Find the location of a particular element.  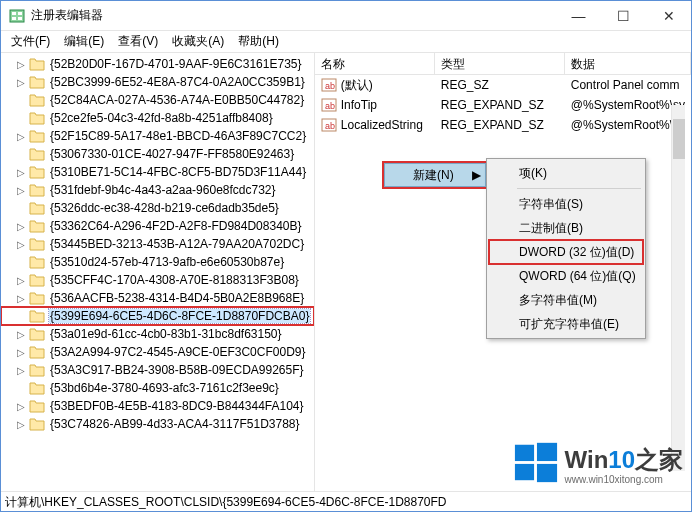

tree-row: {5399E694-6CE5-4D6C-8FCE-1D8870FDCBA0} is located at coordinates (158, 316).